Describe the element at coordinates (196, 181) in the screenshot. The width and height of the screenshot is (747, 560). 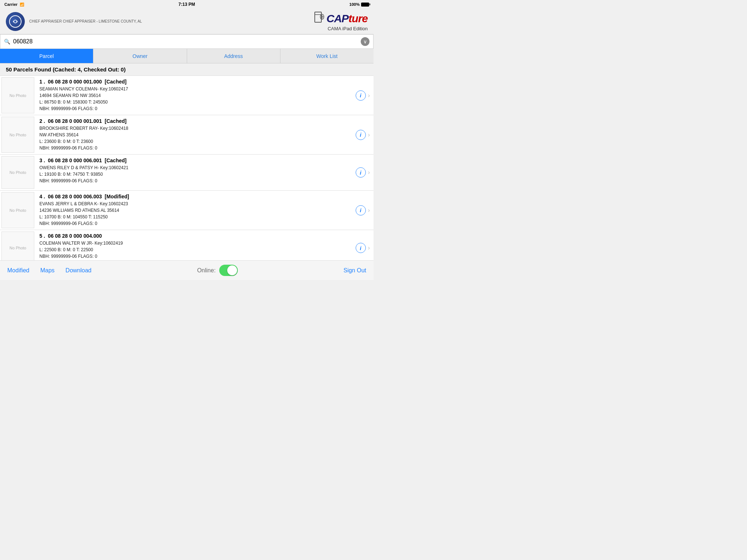
I see `parcel-nbh-3: NBH: 99999999-06 FLAGS: 0` at that location.